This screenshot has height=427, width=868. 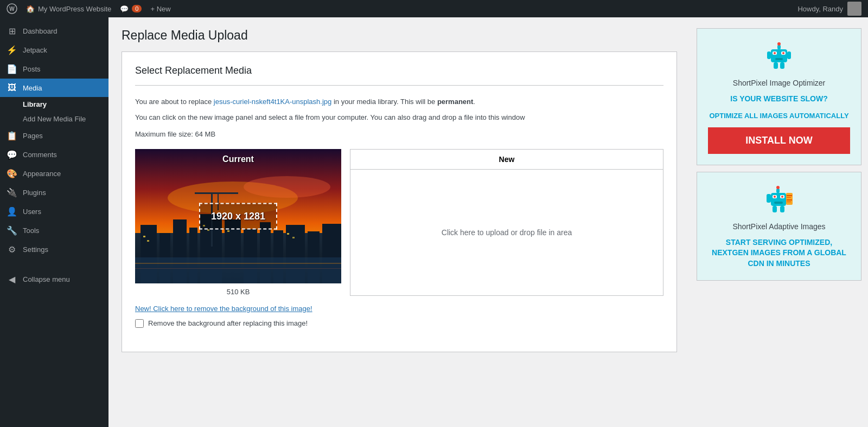 I want to click on site-name: My WordPress Website, so click(x=75, y=9).